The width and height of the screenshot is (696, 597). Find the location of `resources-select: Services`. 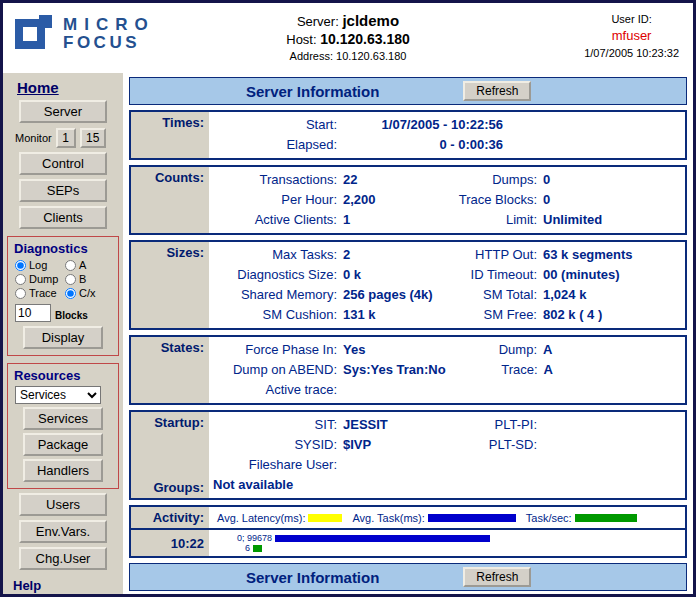

resources-select: Services is located at coordinates (58, 395).